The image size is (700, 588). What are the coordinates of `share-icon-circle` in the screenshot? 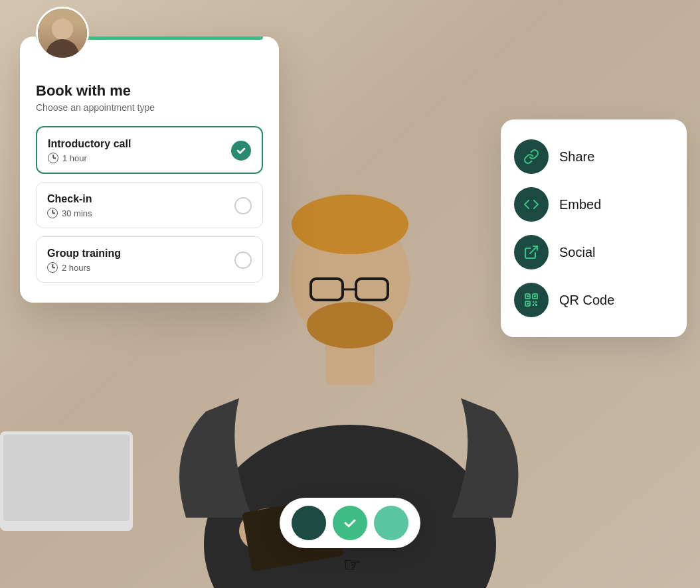 It's located at (531, 157).